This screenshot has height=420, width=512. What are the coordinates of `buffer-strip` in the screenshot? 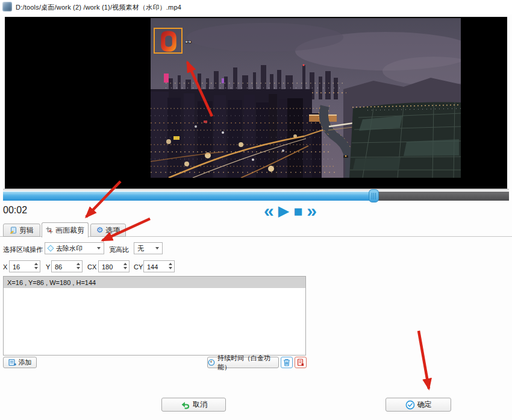 It's located at (256, 190).